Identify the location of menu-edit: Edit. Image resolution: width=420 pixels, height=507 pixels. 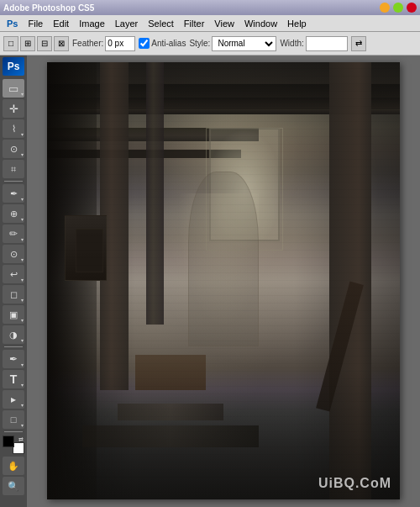
(60, 24).